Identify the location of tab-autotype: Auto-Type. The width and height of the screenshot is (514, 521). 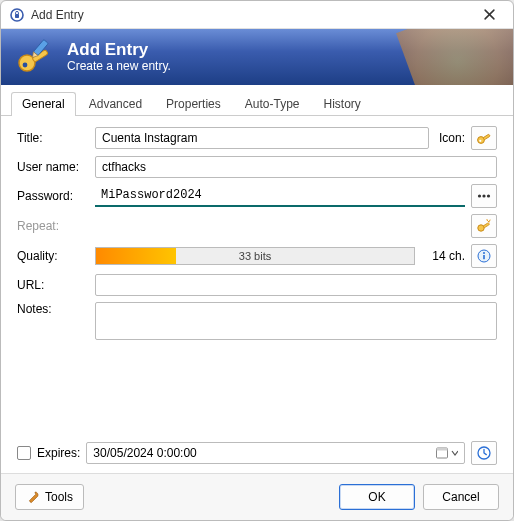
(272, 104).